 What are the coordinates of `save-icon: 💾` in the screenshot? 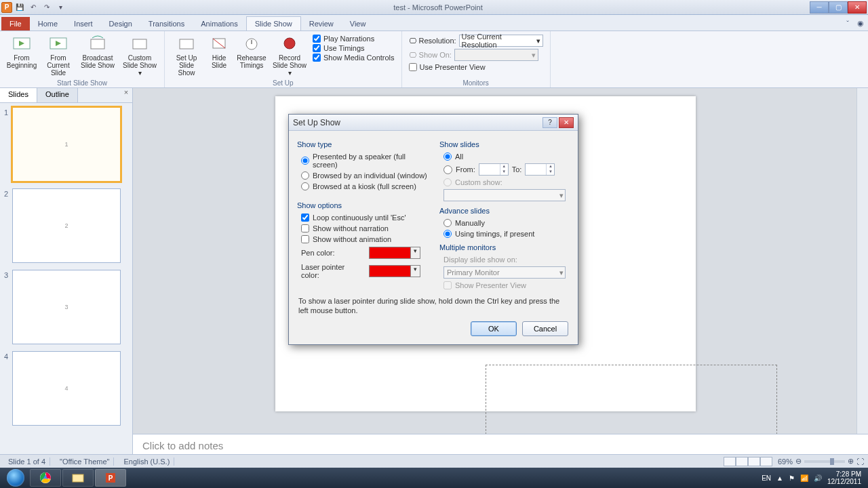 It's located at (20, 7).